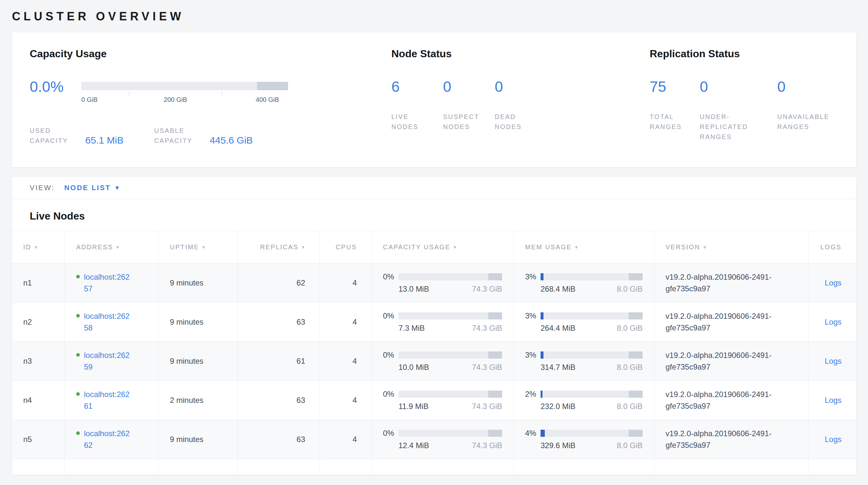 The width and height of the screenshot is (868, 485). What do you see at coordinates (487, 446) in the screenshot?
I see `capacity-total-value: 74.3 GiB` at bounding box center [487, 446].